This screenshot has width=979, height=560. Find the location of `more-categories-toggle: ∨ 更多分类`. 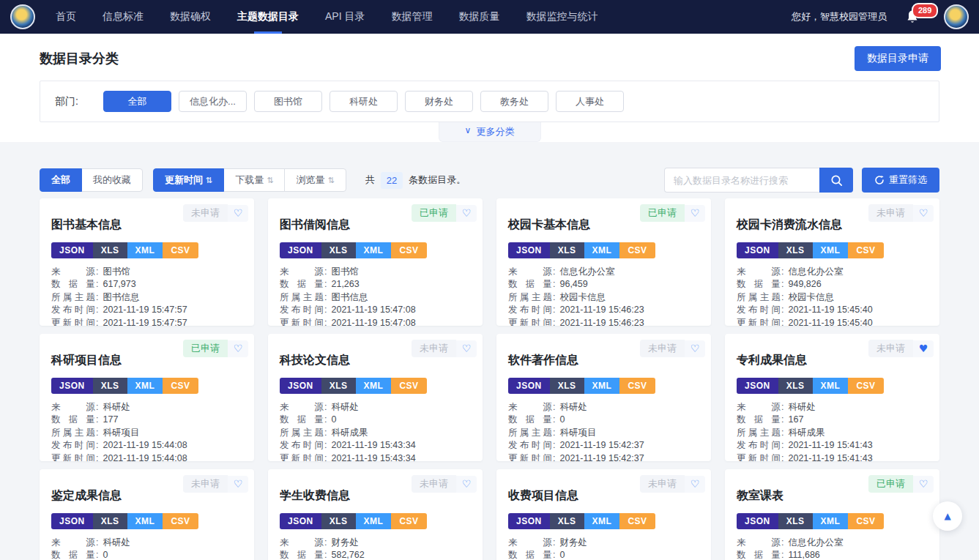

more-categories-toggle: ∨ 更多分类 is located at coordinates (490, 132).